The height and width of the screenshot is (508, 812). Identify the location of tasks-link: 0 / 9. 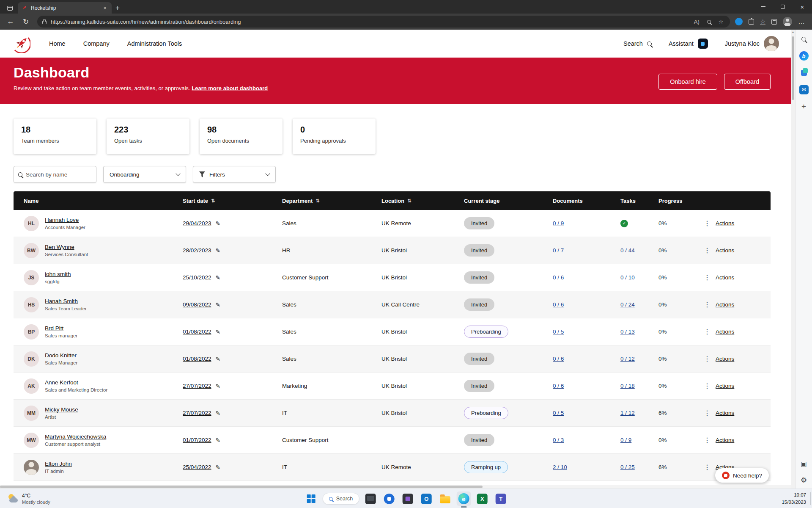
(626, 440).